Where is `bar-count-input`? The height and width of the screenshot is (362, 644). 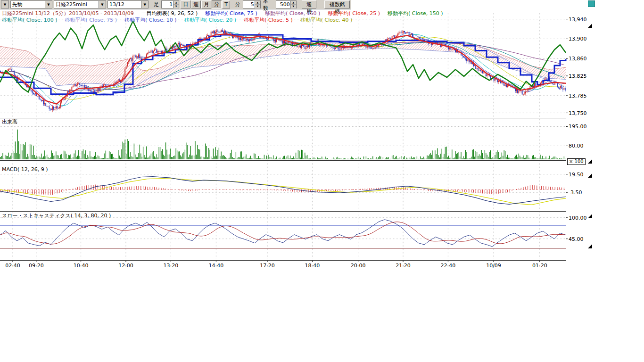 bar-count-input is located at coordinates (167, 5).